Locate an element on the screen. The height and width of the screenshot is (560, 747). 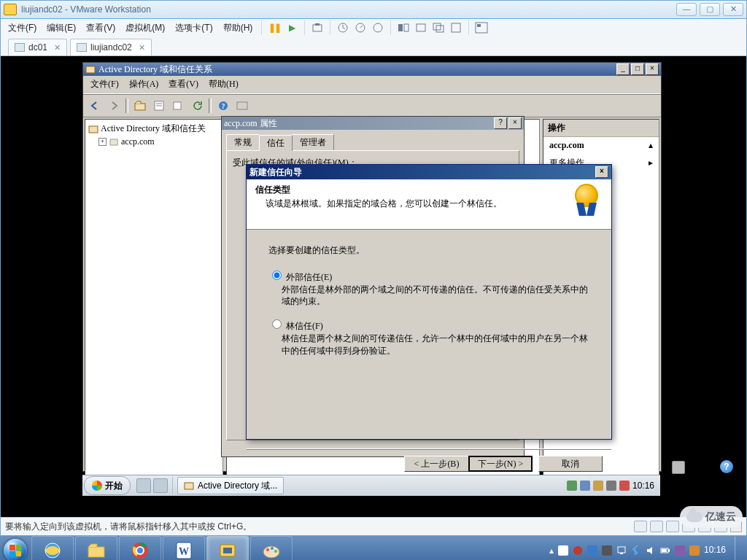
radio-external-trust is located at coordinates (277, 276).